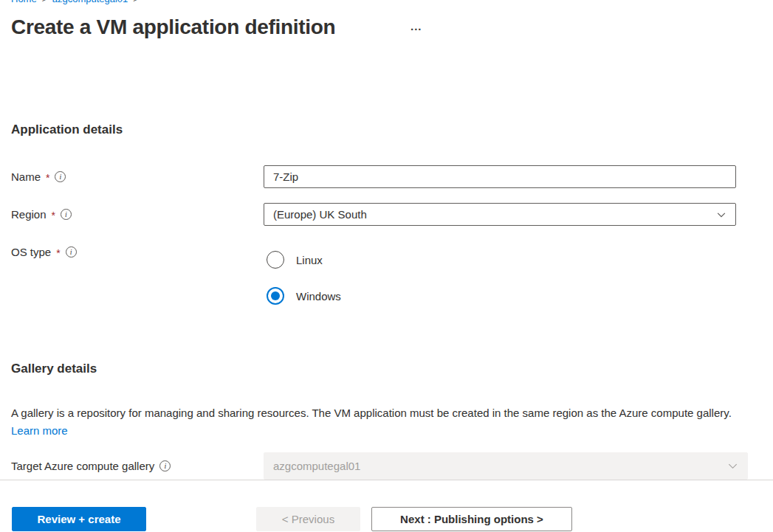 Image resolution: width=773 pixels, height=532 pixels. What do you see at coordinates (29, 214) in the screenshot?
I see `region-label-text: Region` at bounding box center [29, 214].